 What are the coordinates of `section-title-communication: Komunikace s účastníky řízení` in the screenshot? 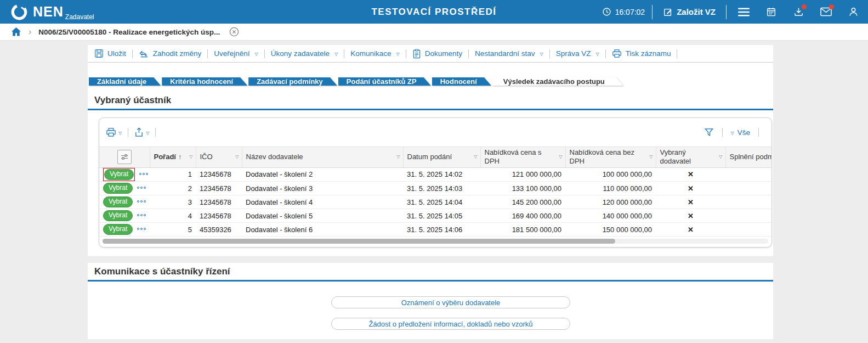 It's located at (434, 272).